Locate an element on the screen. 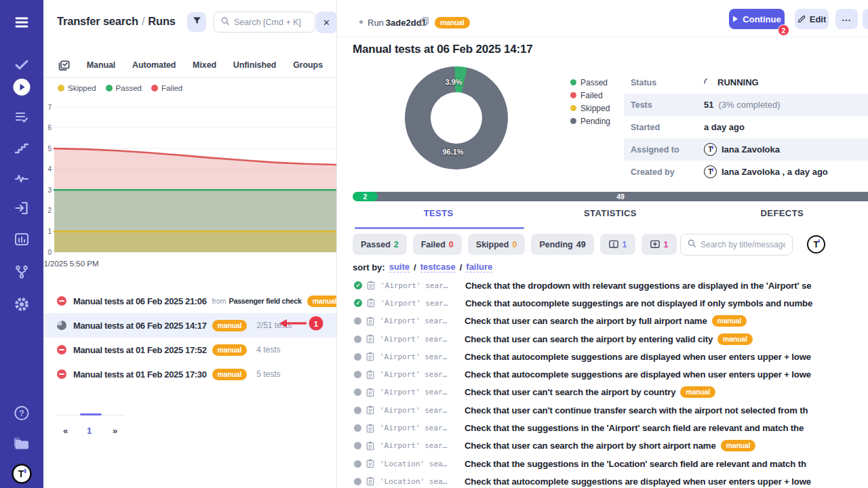 The width and height of the screenshot is (868, 488). sort-link: failure is located at coordinates (479, 267).